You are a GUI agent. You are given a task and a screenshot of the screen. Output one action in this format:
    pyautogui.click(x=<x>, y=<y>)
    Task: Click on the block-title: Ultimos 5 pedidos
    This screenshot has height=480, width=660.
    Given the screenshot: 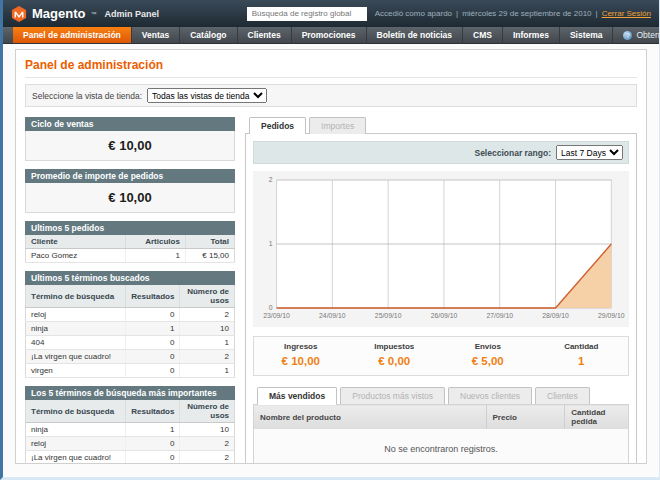 What is the action you would take?
    pyautogui.click(x=130, y=228)
    